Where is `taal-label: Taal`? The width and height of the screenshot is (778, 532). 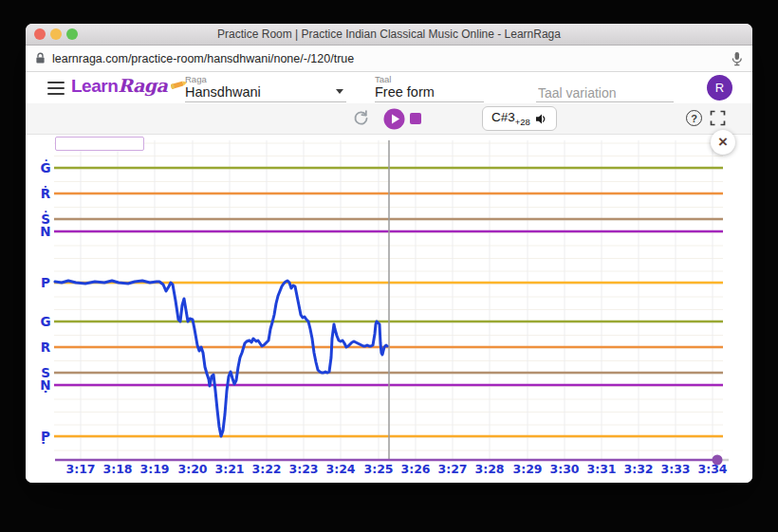 taal-label: Taal is located at coordinates (429, 80).